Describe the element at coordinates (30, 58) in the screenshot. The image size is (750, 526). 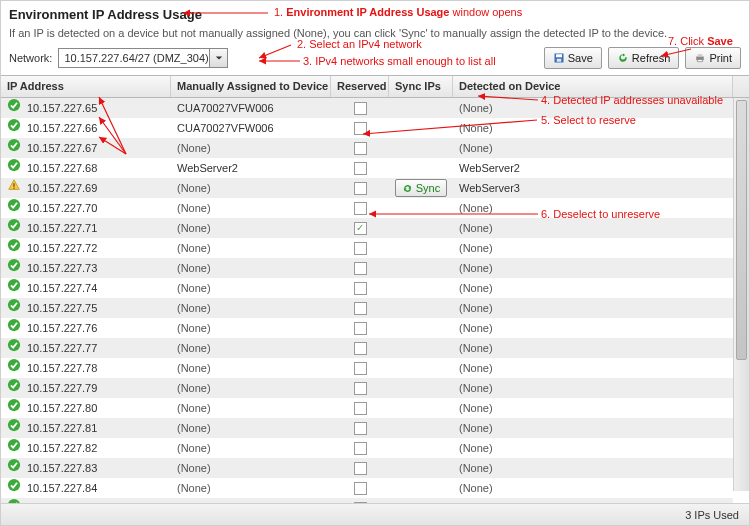
I see `network-label: Network:` at that location.